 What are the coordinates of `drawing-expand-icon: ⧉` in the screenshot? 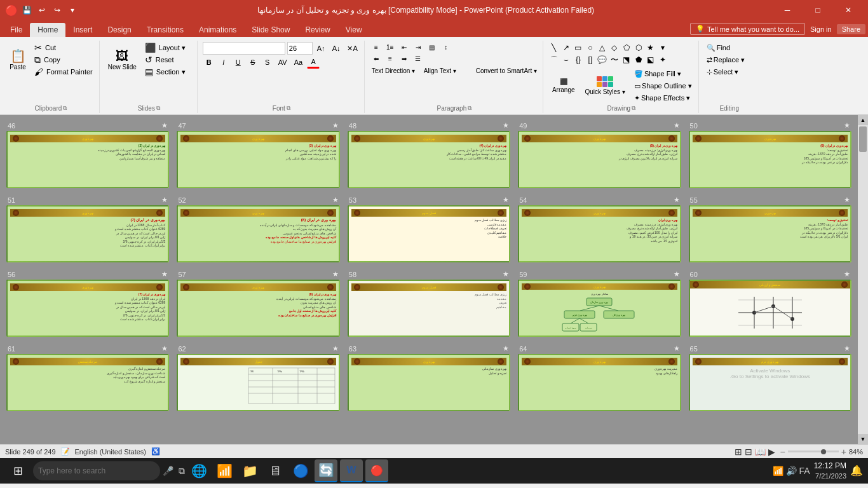 It's located at (634, 108).